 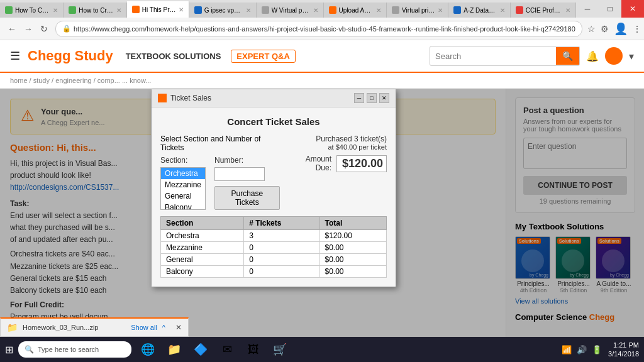 I want to click on listbox-item-general: General, so click(x=183, y=196).